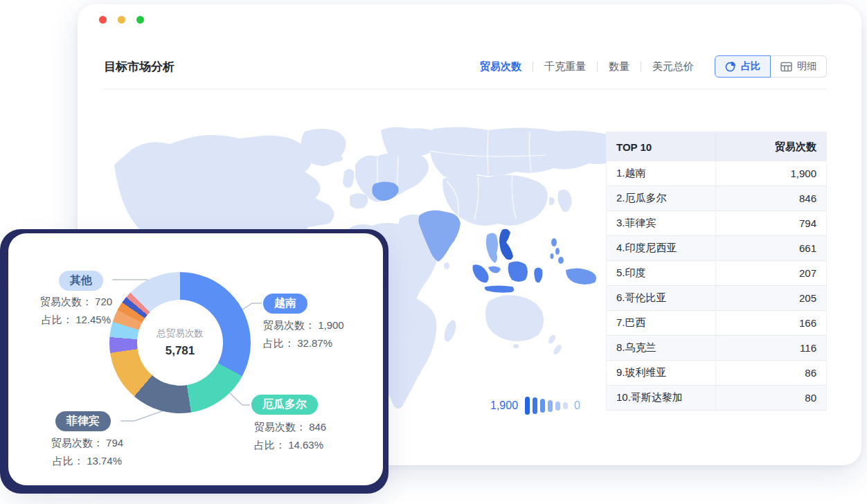  Describe the element at coordinates (392, 178) in the screenshot. I see `map-continent-europe` at that location.